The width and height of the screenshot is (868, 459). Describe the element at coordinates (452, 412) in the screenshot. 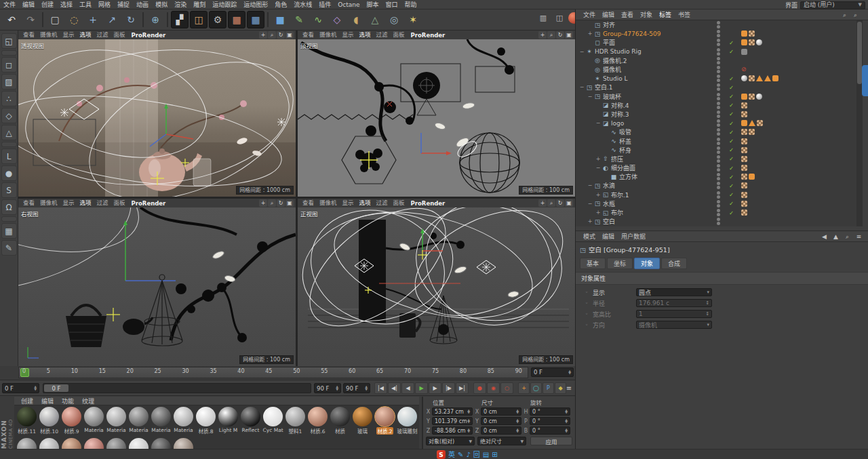

I see `position-field: 53.237 cm` at that location.